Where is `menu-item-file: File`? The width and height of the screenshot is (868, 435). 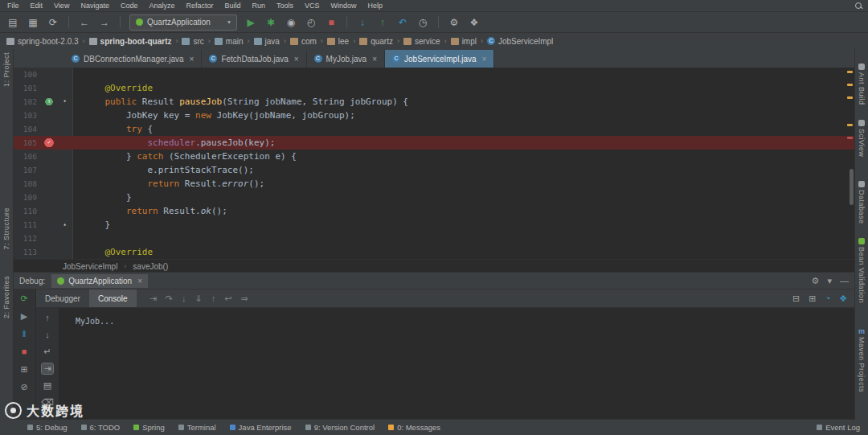 menu-item-file: File is located at coordinates (13, 6).